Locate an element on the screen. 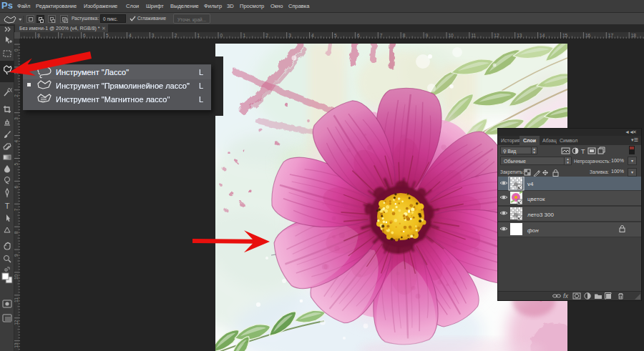  svg-text: 16 is located at coordinates (588, 36).